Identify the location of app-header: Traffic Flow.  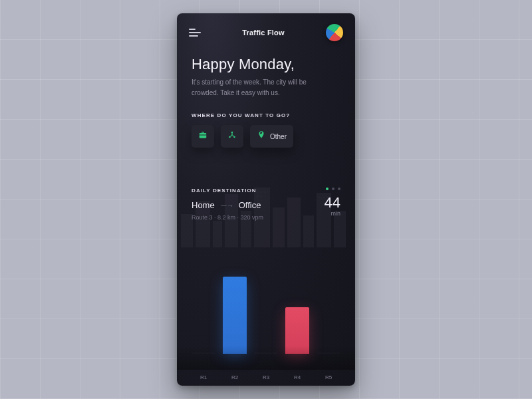
(266, 29).